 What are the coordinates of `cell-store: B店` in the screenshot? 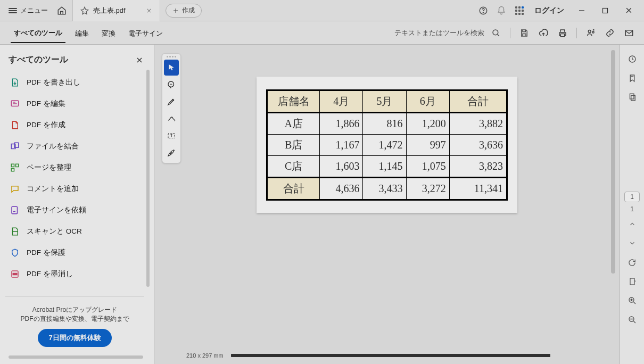 It's located at (294, 145).